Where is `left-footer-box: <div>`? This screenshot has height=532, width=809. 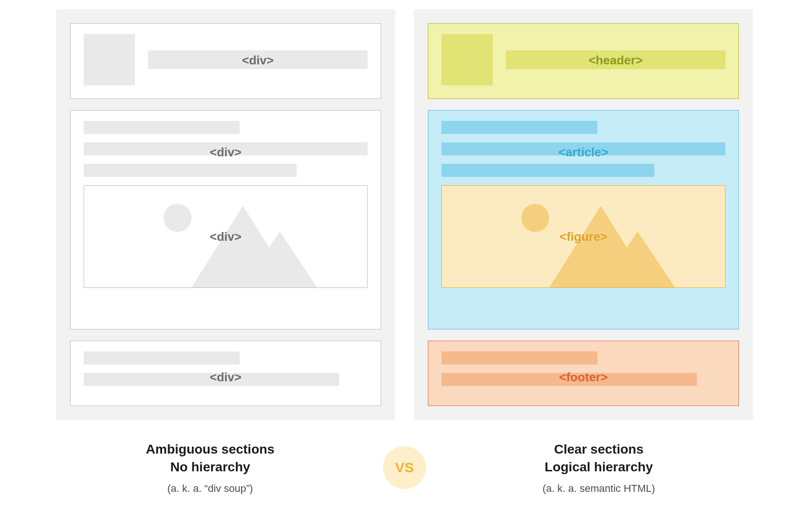 left-footer-box: <div> is located at coordinates (226, 373).